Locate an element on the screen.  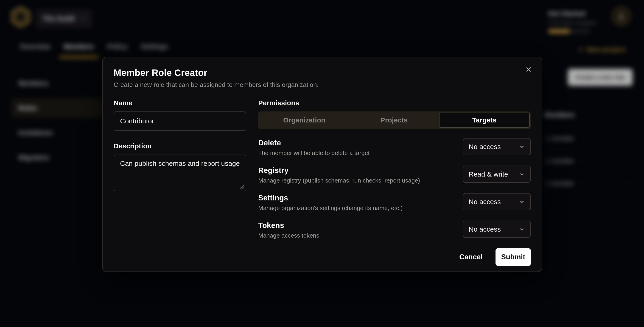
permissions-label: Permissions is located at coordinates (394, 103).